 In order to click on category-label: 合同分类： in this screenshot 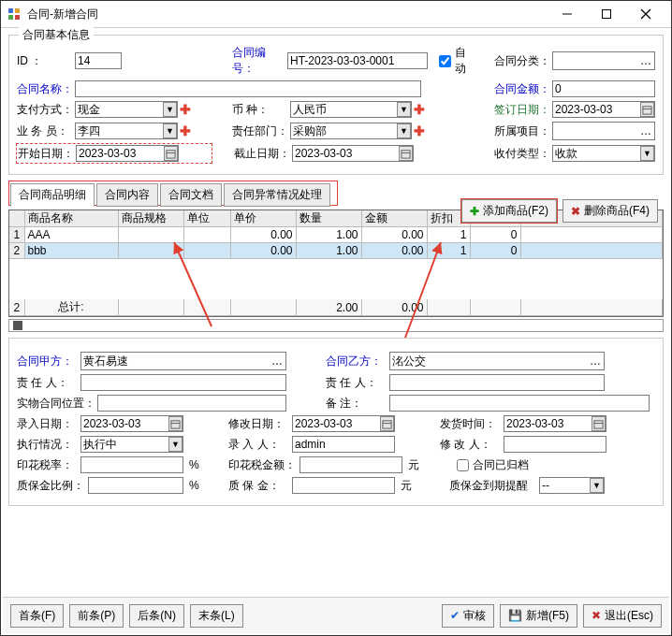, I will do `click(523, 62)`.